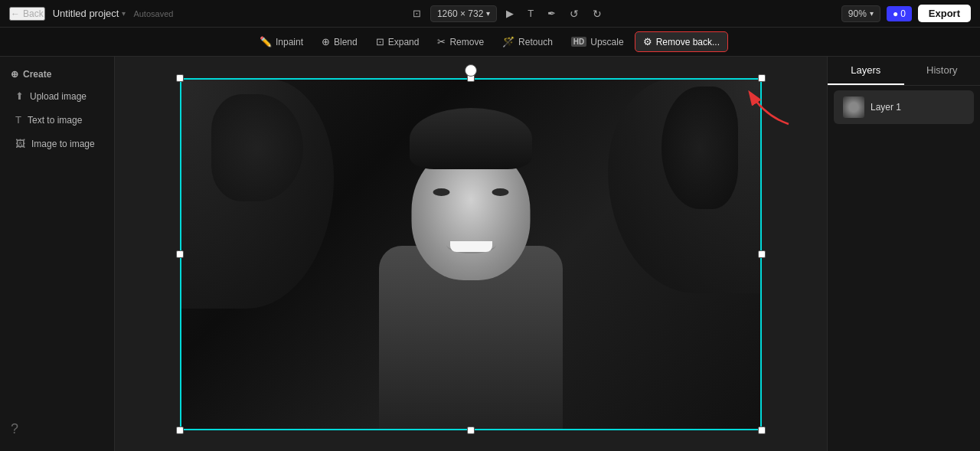 Image resolution: width=980 pixels, height=451 pixels. What do you see at coordinates (871, 14) in the screenshot?
I see `chevron-down-icon-zoom: ▾` at bounding box center [871, 14].